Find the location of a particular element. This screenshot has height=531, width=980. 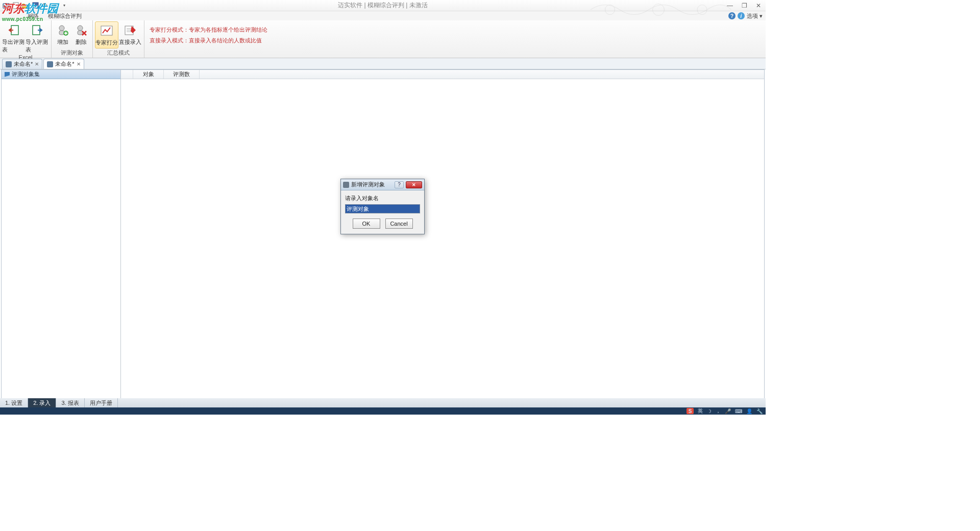

restore-button: ❐ is located at coordinates (744, 6).